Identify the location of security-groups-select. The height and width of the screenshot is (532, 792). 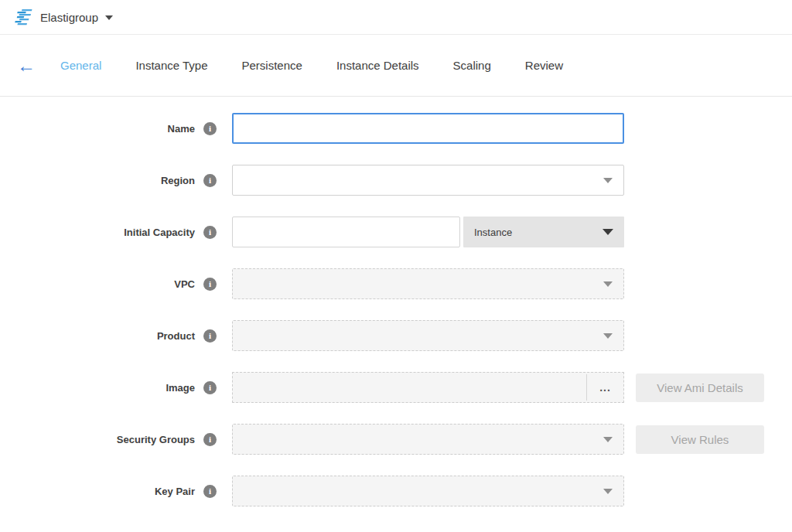
(428, 439).